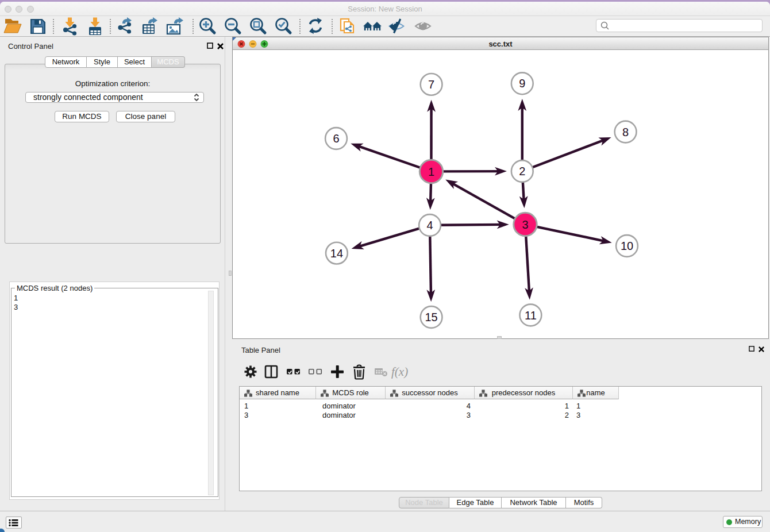 The width and height of the screenshot is (770, 532). What do you see at coordinates (337, 253) in the screenshot?
I see `svg-text: 14` at bounding box center [337, 253].